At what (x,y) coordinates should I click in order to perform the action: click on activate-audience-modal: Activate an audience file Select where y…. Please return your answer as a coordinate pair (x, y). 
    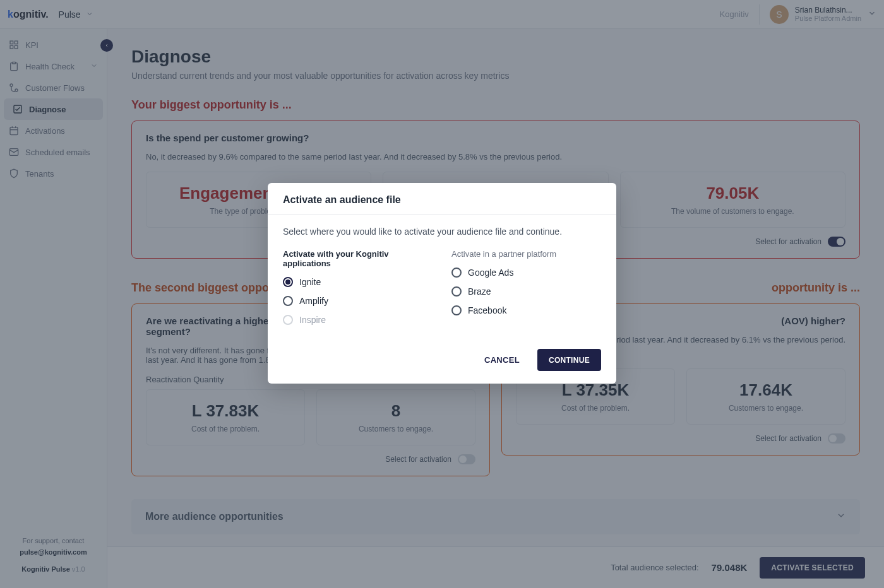
    Looking at the image, I should click on (442, 283).